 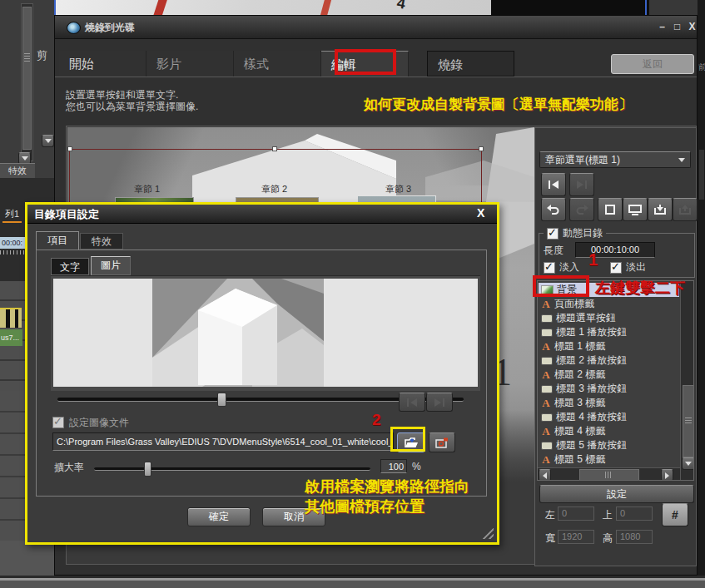 I want to click on tab-burn: 燒錄, so click(x=471, y=63).